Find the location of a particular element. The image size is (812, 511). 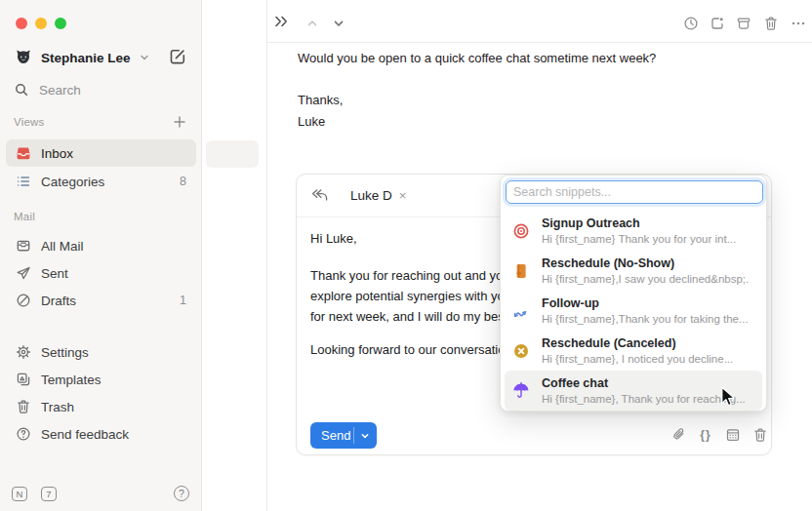

sidebar-item-label: Settings is located at coordinates (64, 353).